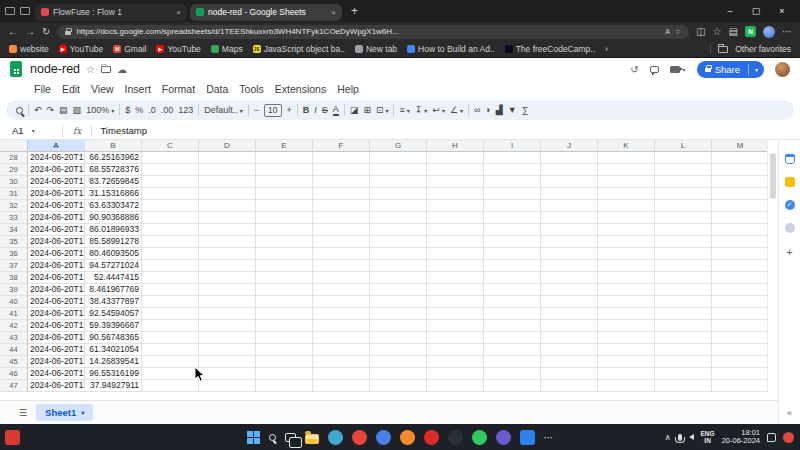 The image size is (800, 450). I want to click on column-header-G: G, so click(398, 146).